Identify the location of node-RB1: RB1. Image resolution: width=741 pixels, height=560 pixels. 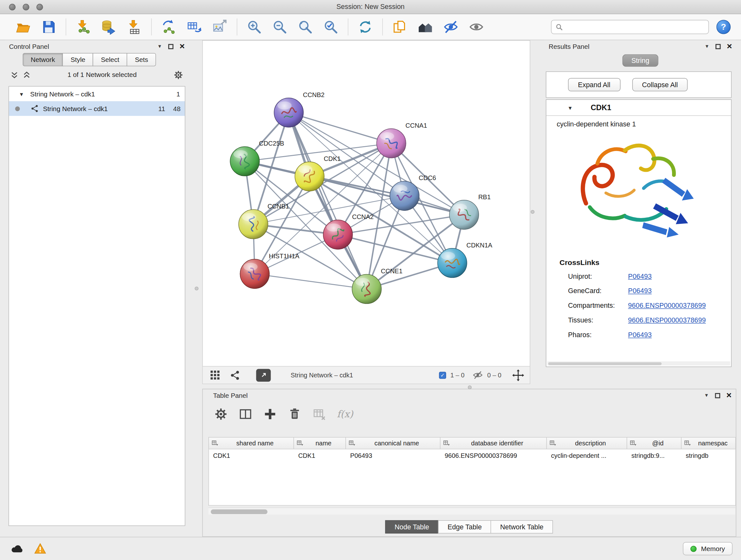
(470, 211).